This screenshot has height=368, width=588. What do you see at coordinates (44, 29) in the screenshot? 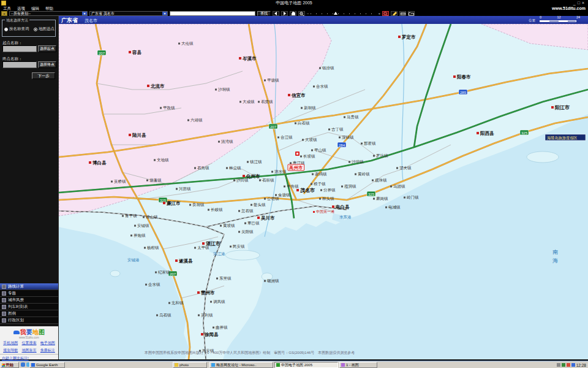
I see `radio-by-map: 地图选点` at bounding box center [44, 29].